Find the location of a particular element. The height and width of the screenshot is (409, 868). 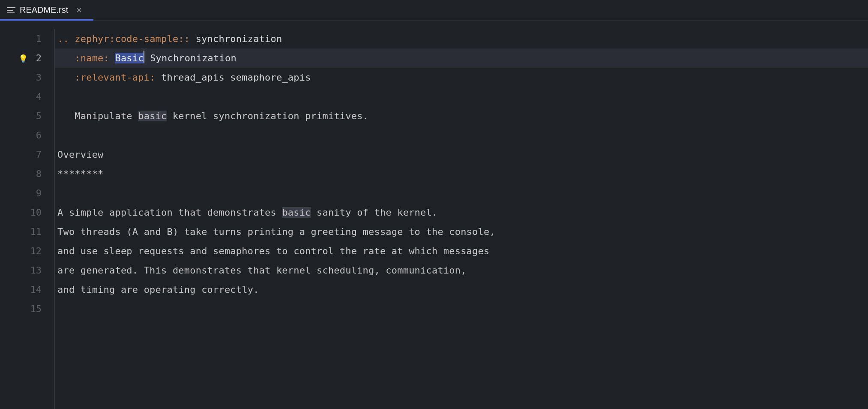

line-number: 5 is located at coordinates (27, 116).